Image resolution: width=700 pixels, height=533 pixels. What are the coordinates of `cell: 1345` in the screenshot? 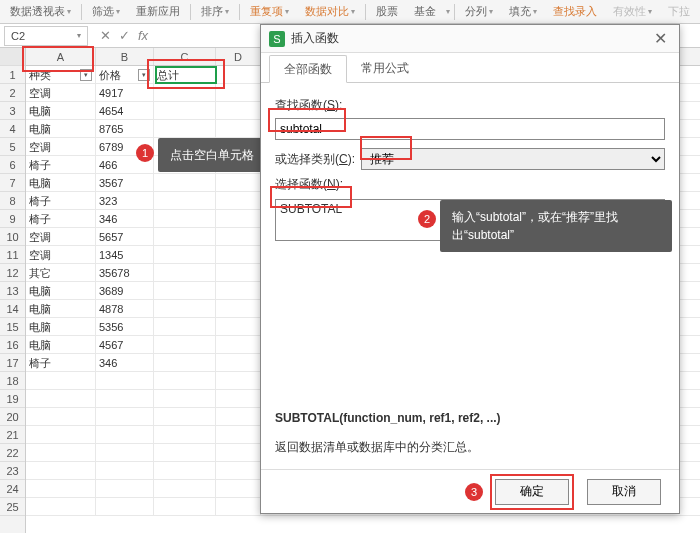 It's located at (125, 254).